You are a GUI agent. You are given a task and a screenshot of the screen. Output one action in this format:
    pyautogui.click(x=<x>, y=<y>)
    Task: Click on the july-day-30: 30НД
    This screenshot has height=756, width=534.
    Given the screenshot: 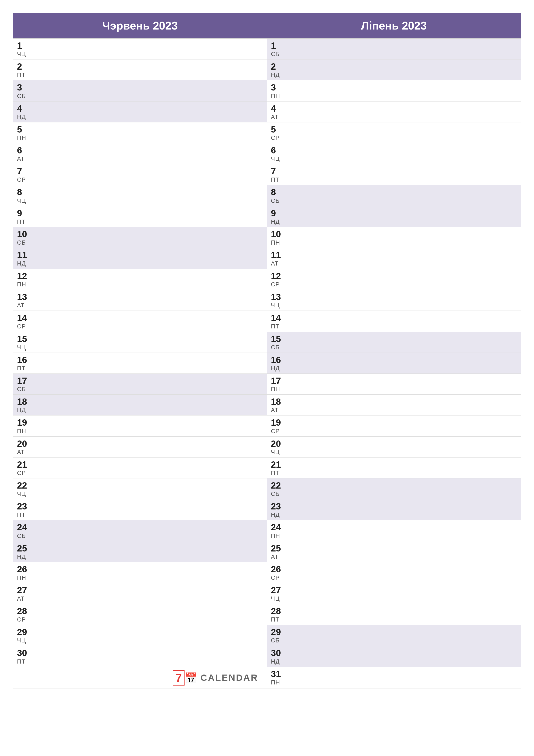 What is the action you would take?
    pyautogui.click(x=394, y=657)
    